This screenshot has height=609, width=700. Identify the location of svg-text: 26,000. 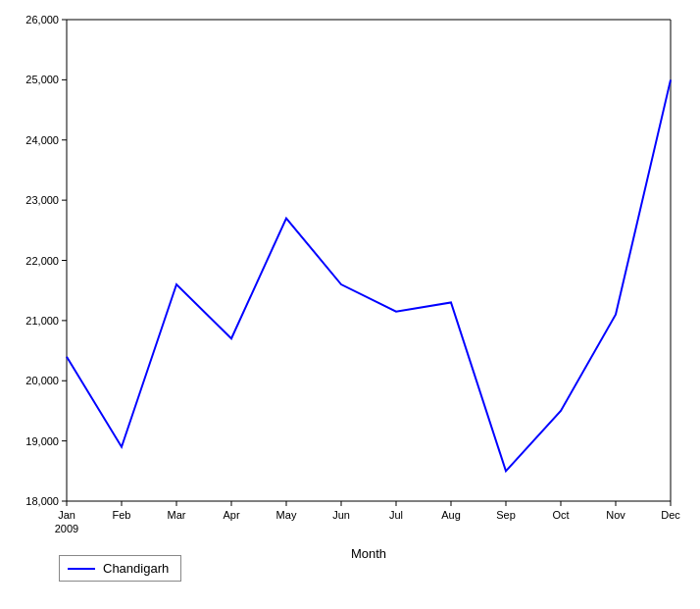
(42, 20).